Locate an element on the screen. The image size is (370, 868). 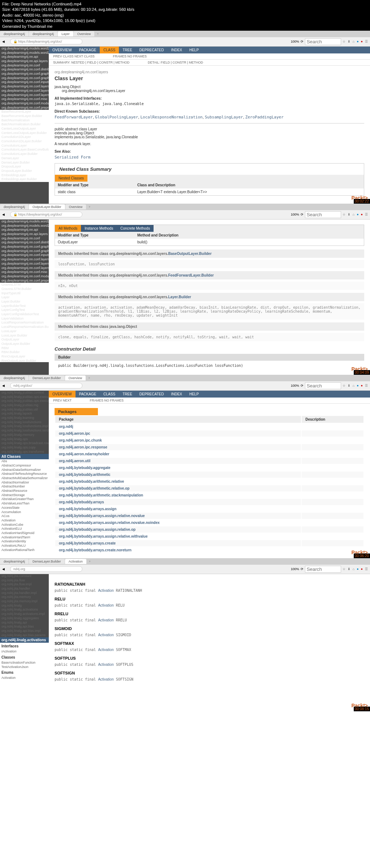
class-link: GravesLSTM is located at coordinates (25, 285).